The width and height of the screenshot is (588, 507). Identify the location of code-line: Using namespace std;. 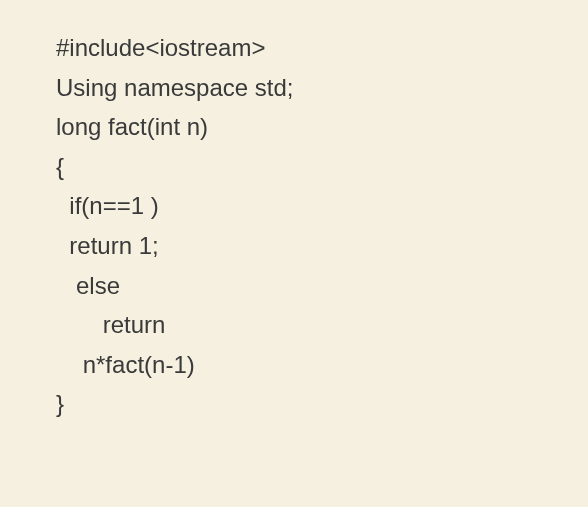
(322, 88).